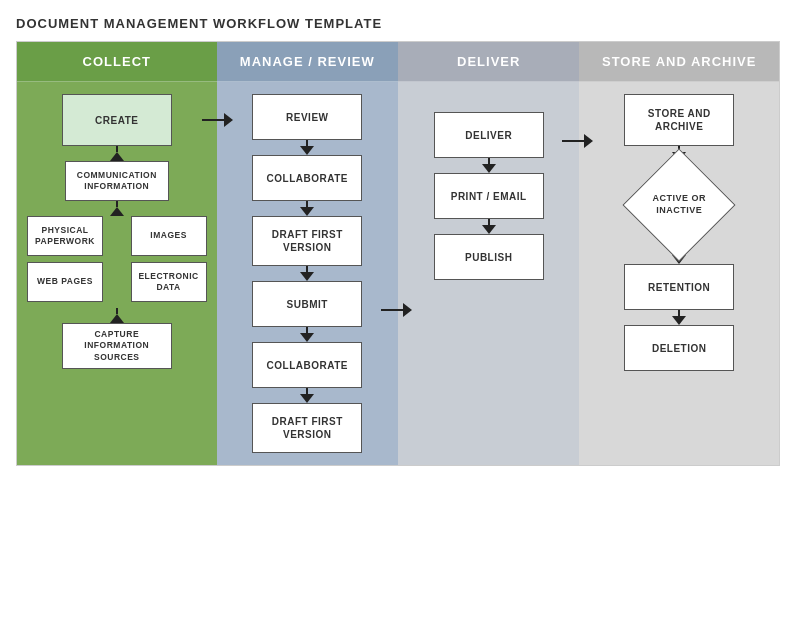  What do you see at coordinates (680, 204) in the screenshot?
I see `active-inactive-diamond: ACTIVE OR INACTIVE` at bounding box center [680, 204].